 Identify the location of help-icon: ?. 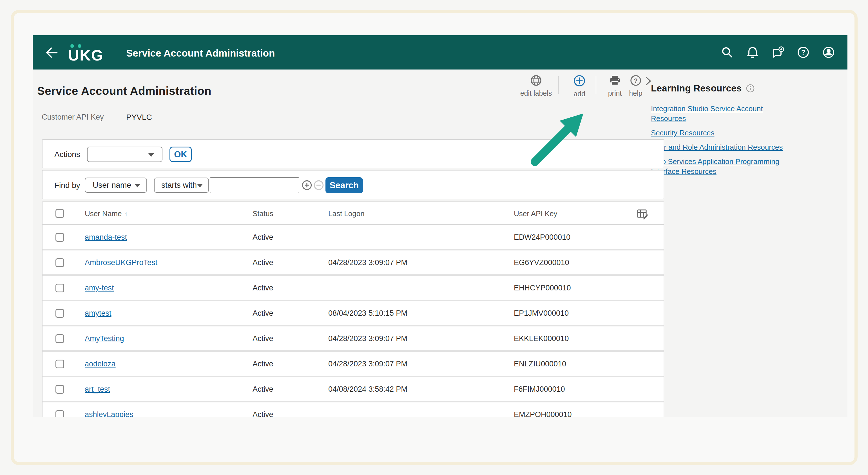
(803, 53).